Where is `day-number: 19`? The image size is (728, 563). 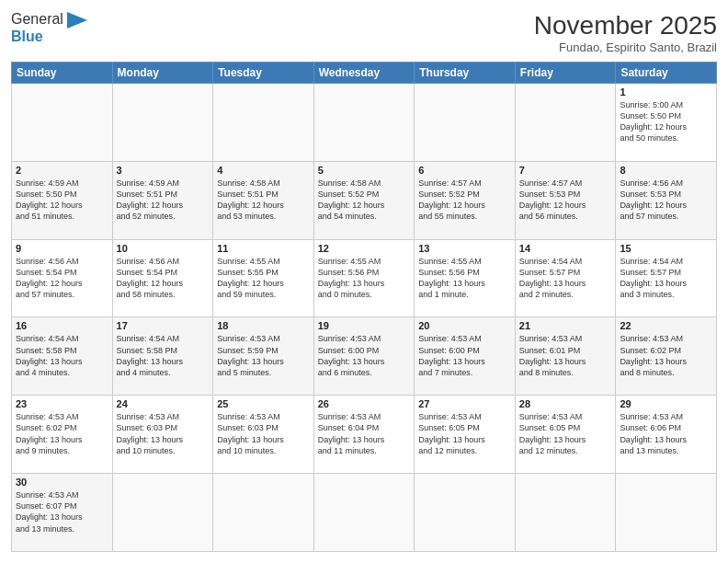
day-number: 19 is located at coordinates (364, 326).